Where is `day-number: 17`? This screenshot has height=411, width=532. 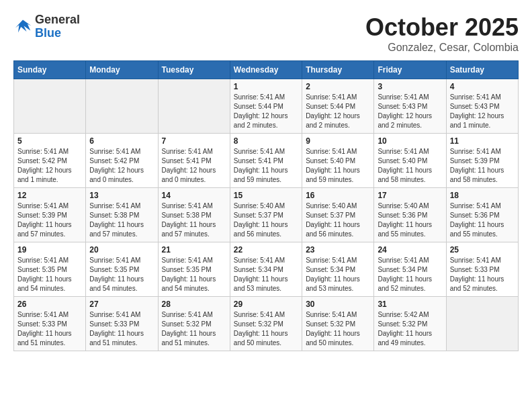 day-number: 17 is located at coordinates (410, 195).